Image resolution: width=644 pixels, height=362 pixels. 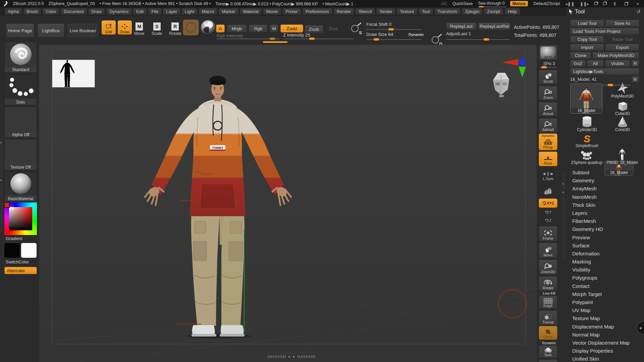 I want to click on switch-color-black-swatch, so click(x=12, y=250).